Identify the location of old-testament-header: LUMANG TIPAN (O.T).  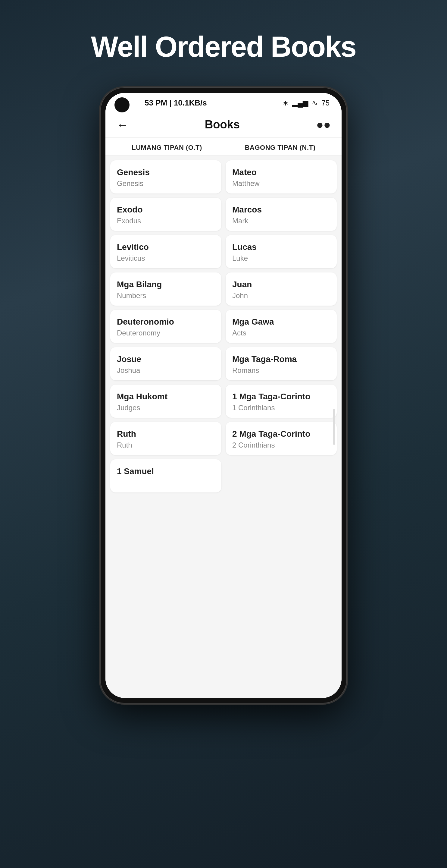
(167, 148).